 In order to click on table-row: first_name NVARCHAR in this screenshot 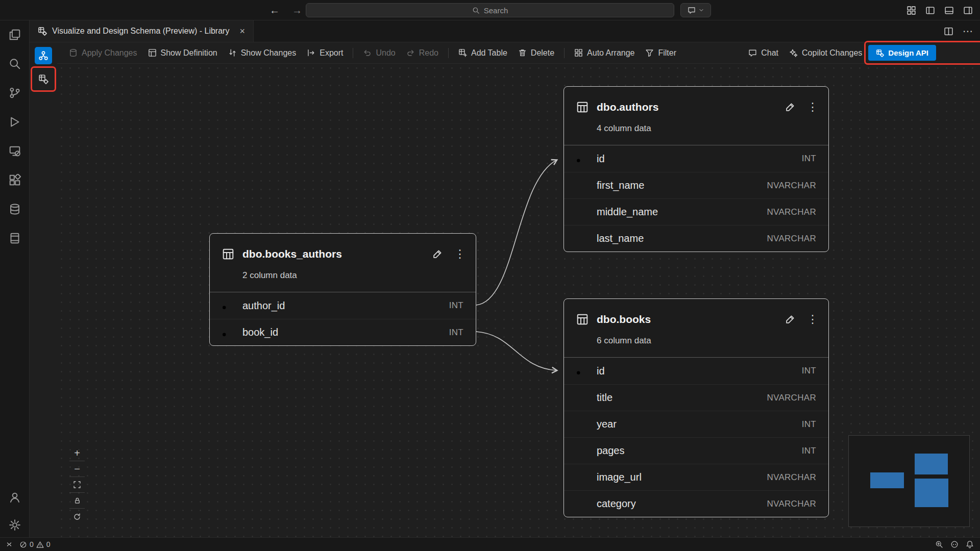, I will do `click(696, 185)`.